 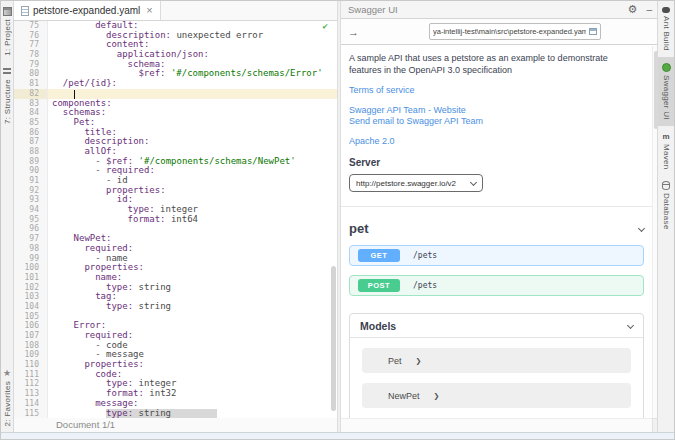 What do you see at coordinates (31, 317) in the screenshot?
I see `line-number: 105` at bounding box center [31, 317].